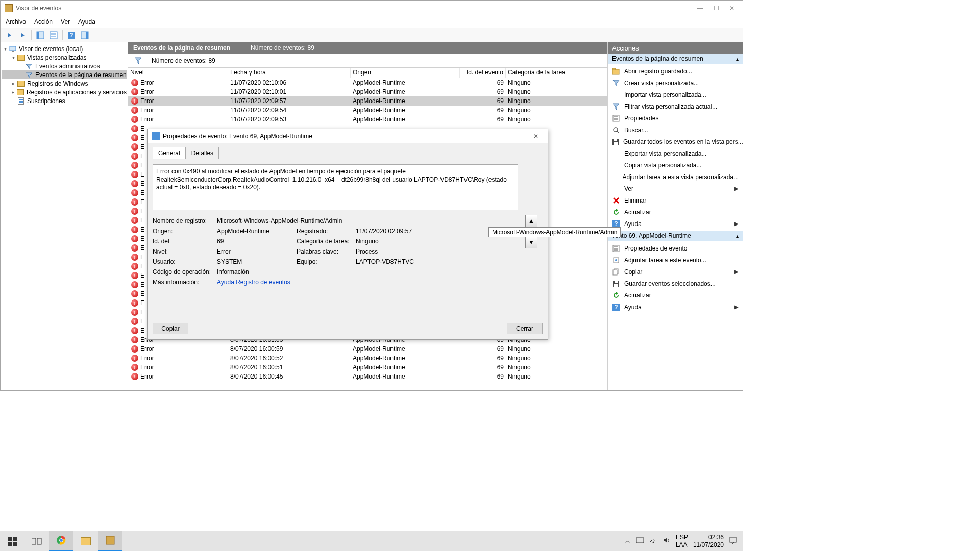 The image size is (980, 551). Describe the element at coordinates (708, 541) in the screenshot. I see `clock: 02:36 11/07/2020` at that location.